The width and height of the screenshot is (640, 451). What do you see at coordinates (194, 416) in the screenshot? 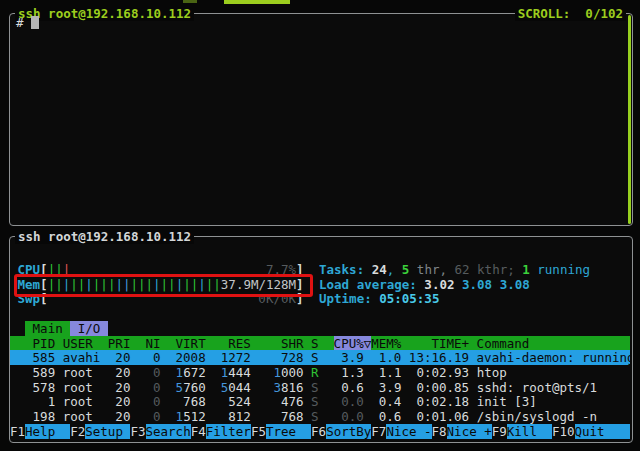
I see `text-segment: 512` at bounding box center [194, 416].